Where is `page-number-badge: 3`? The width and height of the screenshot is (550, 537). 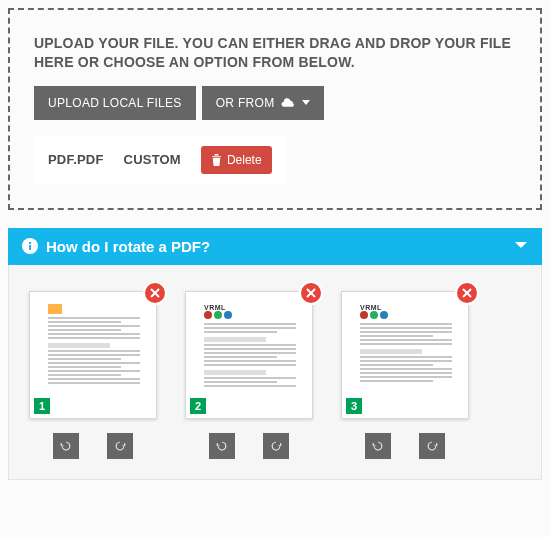 page-number-badge: 3 is located at coordinates (354, 406).